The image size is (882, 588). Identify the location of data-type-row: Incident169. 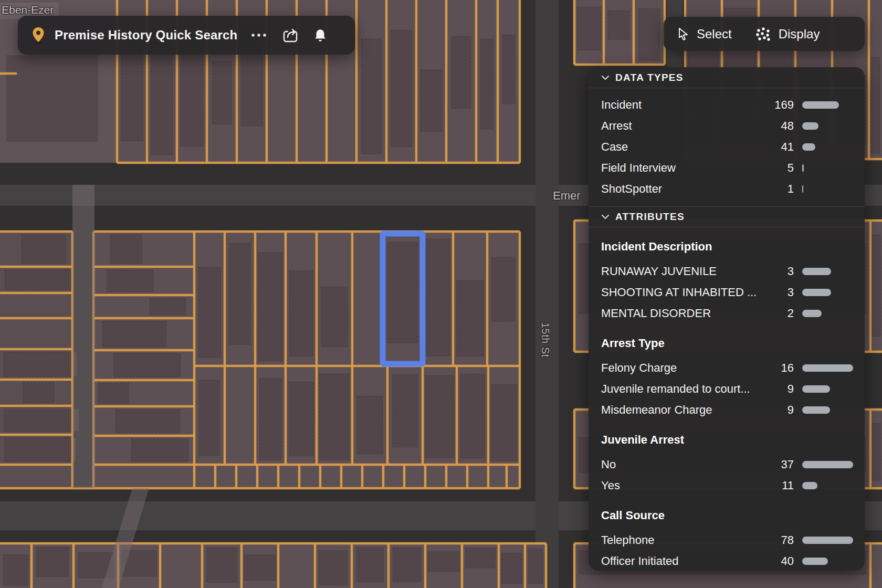
(727, 105).